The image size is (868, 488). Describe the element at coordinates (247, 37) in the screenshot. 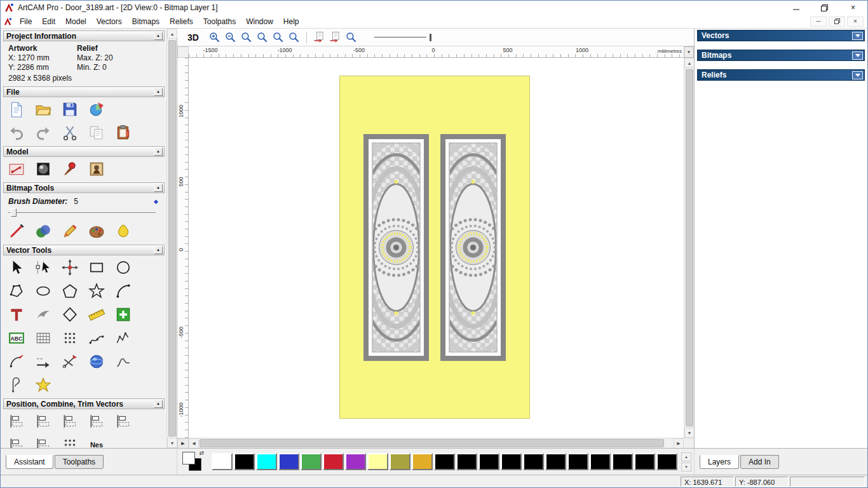

I see `zoom-previous-icon` at that location.